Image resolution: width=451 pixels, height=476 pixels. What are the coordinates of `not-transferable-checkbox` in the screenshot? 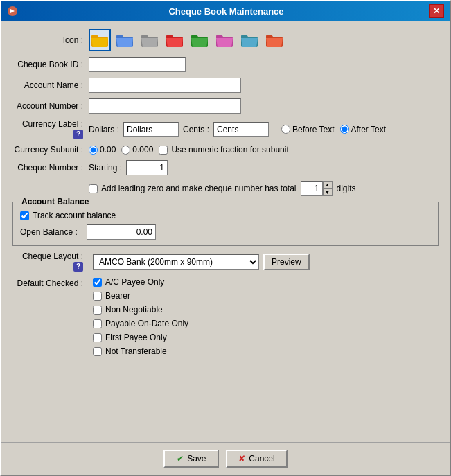 It's located at (97, 352).